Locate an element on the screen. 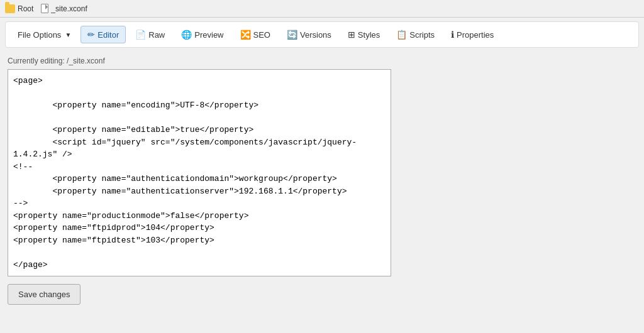  preview-button: 🌐 Preview is located at coordinates (203, 35).